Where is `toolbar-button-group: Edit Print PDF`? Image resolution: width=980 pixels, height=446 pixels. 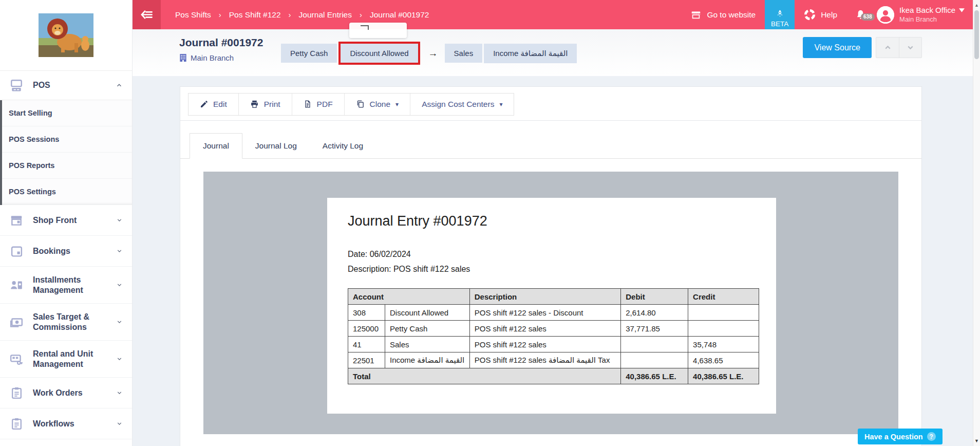
toolbar-button-group: Edit Print PDF is located at coordinates (351, 104).